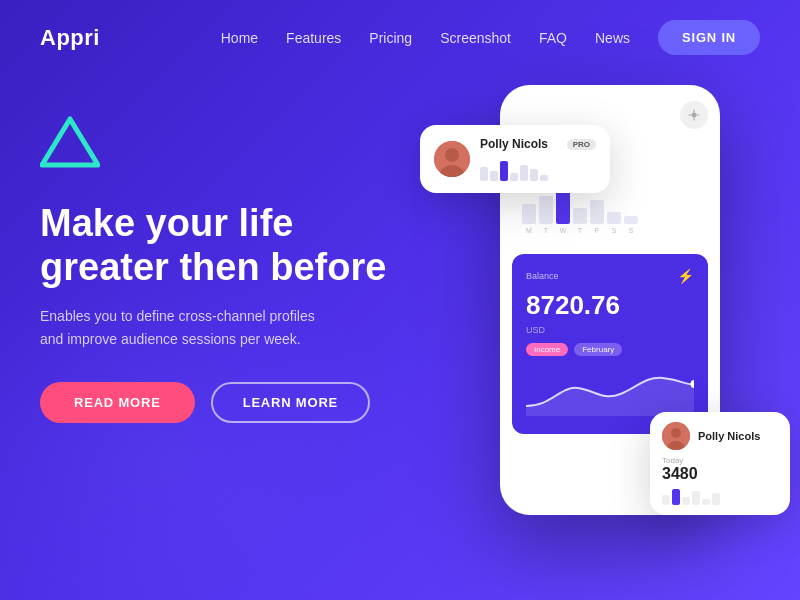  I want to click on phone-settings-icon, so click(694, 115).